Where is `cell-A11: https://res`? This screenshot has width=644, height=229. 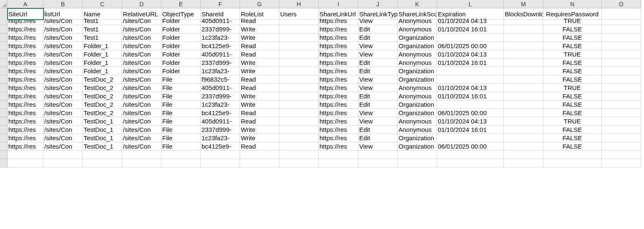
cell-A11: https://res is located at coordinates (26, 96).